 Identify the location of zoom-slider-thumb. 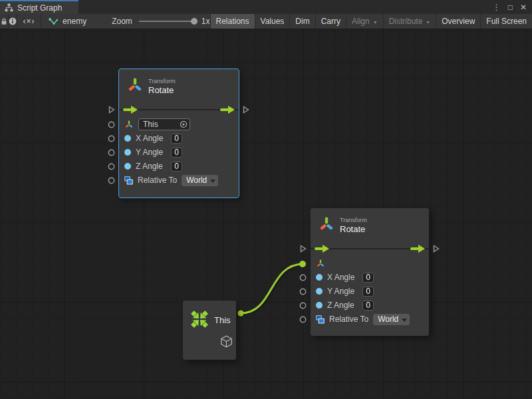
(194, 21).